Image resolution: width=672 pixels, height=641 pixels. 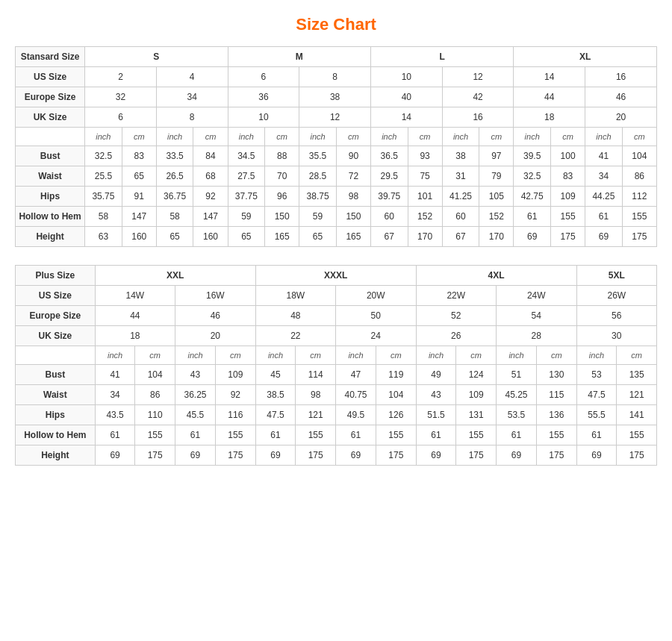 I want to click on plus-header-row: Plus Size XXL XXXL 4XL 5XL, so click(x=336, y=276).